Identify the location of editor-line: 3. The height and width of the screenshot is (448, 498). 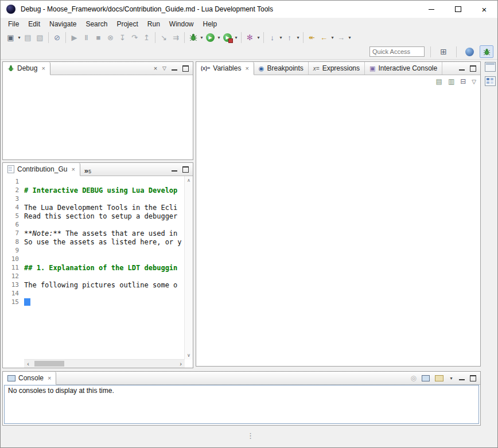
(94, 198).